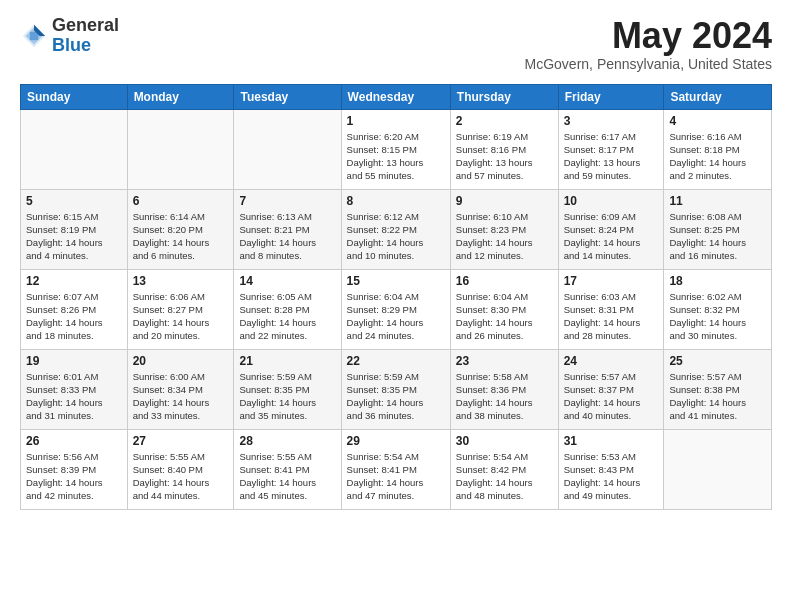 The height and width of the screenshot is (612, 792). Describe the element at coordinates (74, 281) in the screenshot. I see `day-number: 12` at that location.